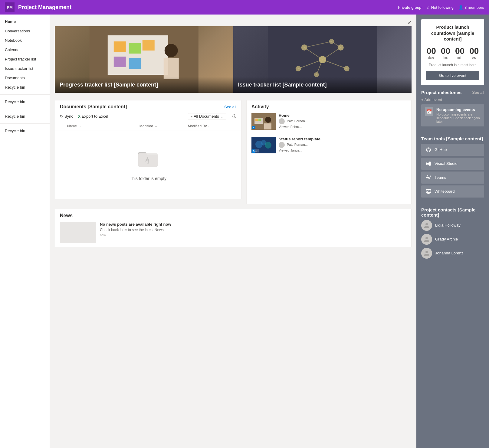 The height and width of the screenshot is (448, 489). Describe the element at coordinates (25, 78) in the screenshot. I see `sidebar-item-documents: Documents` at that location.